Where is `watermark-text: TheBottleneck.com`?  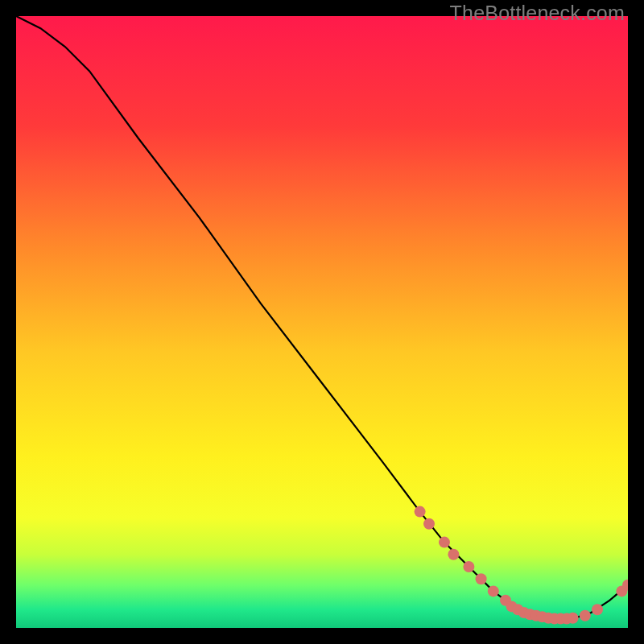 watermark-text: TheBottleneck.com is located at coordinates (538, 13).